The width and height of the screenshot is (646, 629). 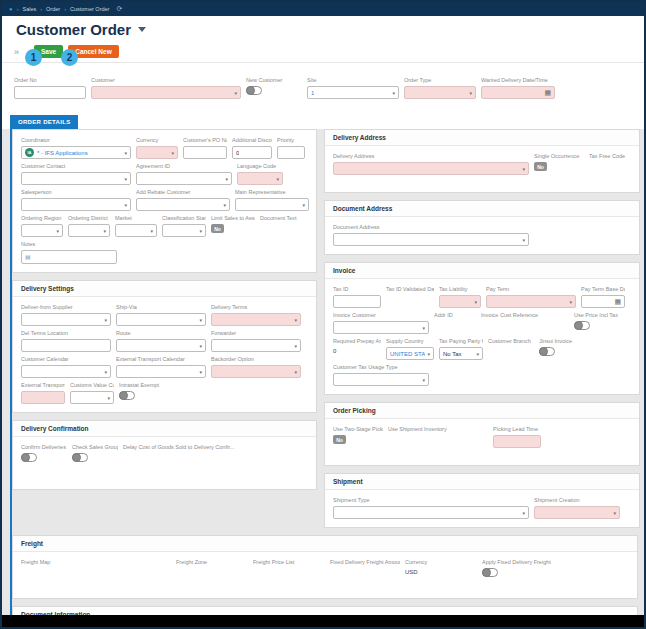 I want to click on market-caret-icon: ▾, so click(x=150, y=231).